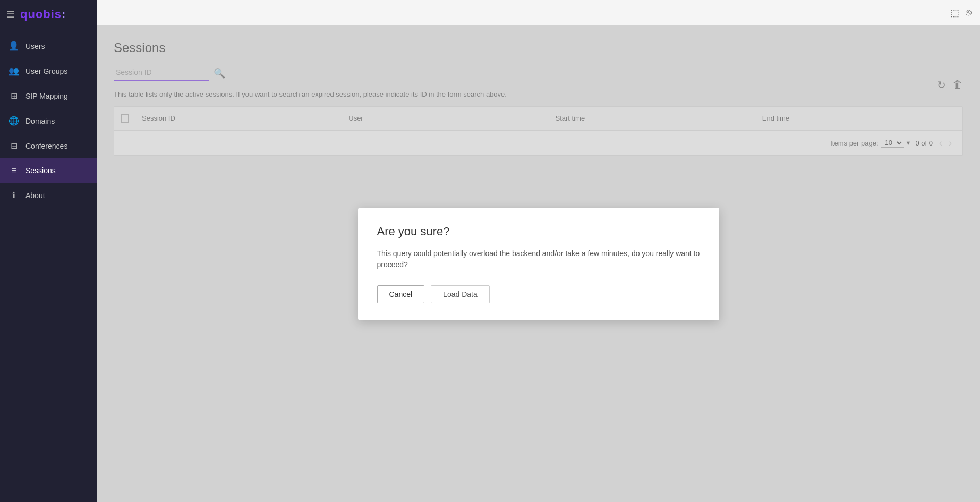 The width and height of the screenshot is (980, 502). Describe the element at coordinates (401, 294) in the screenshot. I see `cancel-button: Cancel` at that location.